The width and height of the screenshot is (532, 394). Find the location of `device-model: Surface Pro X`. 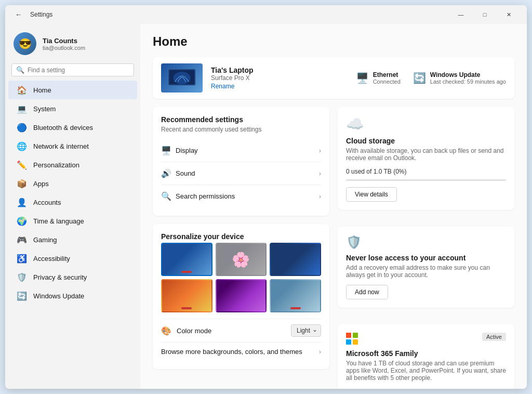

device-model: Surface Pro X is located at coordinates (280, 78).